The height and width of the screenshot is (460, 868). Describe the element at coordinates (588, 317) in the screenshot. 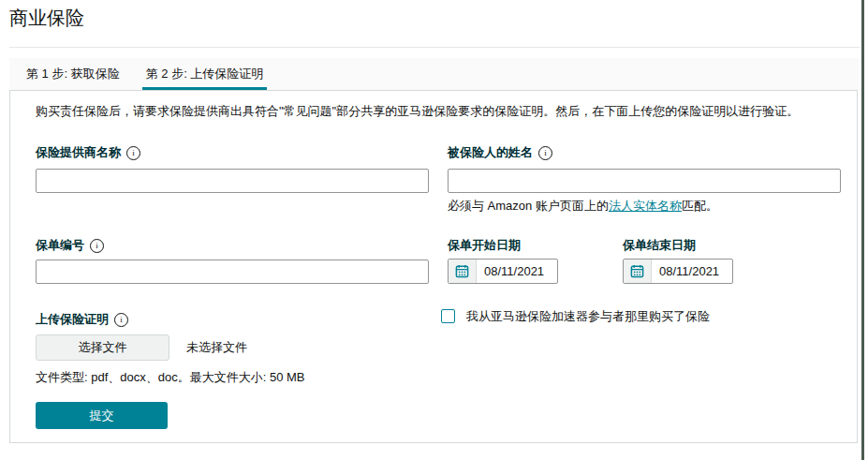

I see `accelerator-checkbox-label: 我从亚马逊保险加速器参与者那里购买了保险` at that location.